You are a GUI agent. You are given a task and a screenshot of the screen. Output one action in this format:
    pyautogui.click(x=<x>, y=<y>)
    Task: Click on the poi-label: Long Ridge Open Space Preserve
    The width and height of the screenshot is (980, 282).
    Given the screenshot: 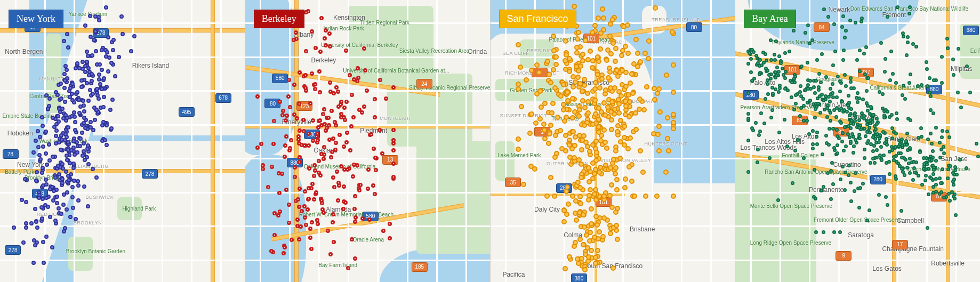 What is the action you would take?
    pyautogui.click(x=791, y=243)
    